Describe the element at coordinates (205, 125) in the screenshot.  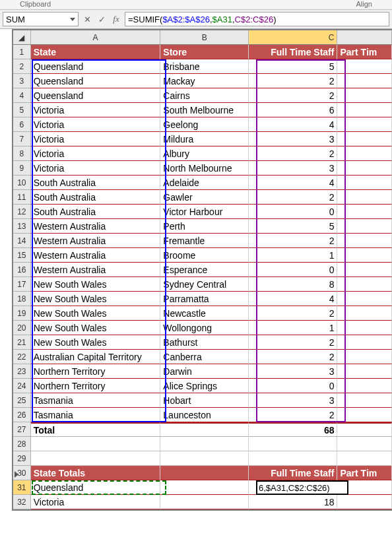
I see `cell-store: Geelong` at that location.